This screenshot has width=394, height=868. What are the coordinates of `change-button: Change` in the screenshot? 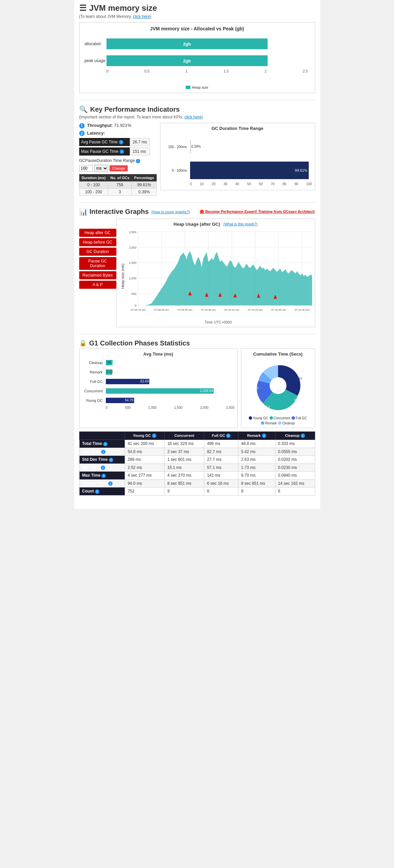 It's located at (119, 168).